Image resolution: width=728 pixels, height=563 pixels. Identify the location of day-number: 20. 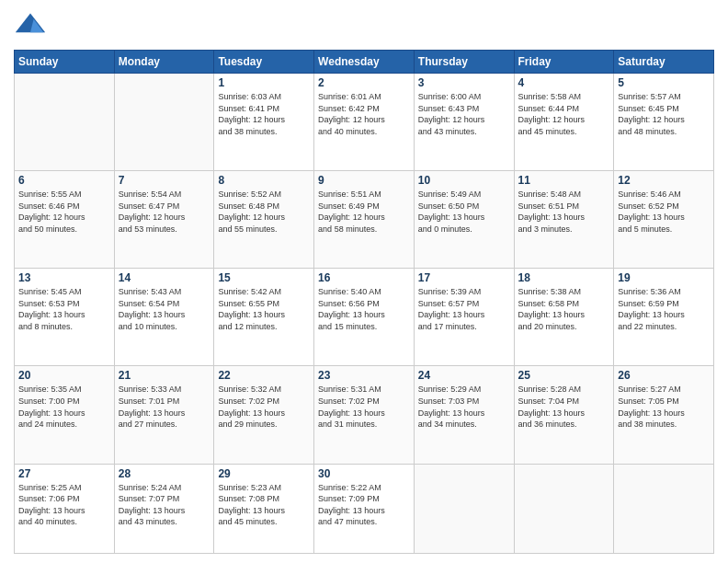
(64, 375).